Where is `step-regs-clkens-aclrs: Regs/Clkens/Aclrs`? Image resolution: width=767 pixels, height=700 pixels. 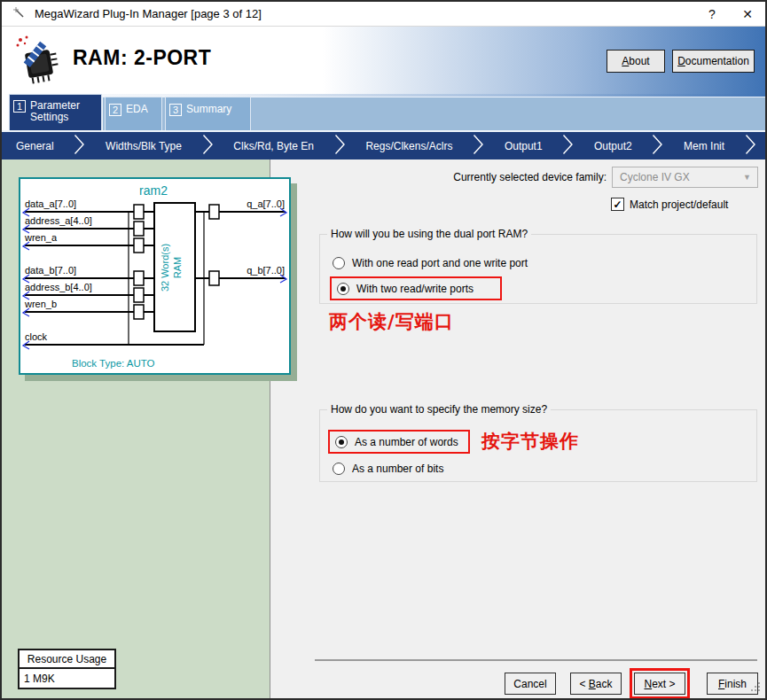
step-regs-clkens-aclrs: Regs/Clkens/Aclrs is located at coordinates (409, 146).